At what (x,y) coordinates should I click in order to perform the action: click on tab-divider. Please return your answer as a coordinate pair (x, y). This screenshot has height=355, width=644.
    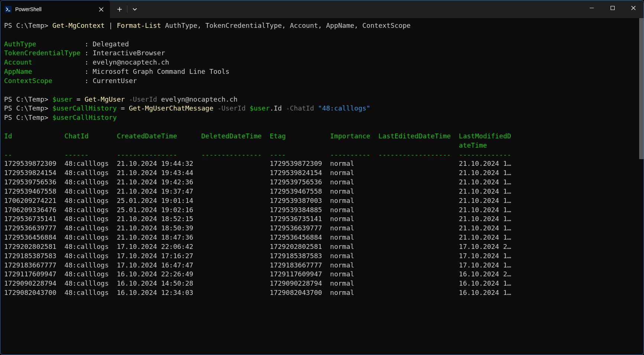
    Looking at the image, I should click on (127, 9).